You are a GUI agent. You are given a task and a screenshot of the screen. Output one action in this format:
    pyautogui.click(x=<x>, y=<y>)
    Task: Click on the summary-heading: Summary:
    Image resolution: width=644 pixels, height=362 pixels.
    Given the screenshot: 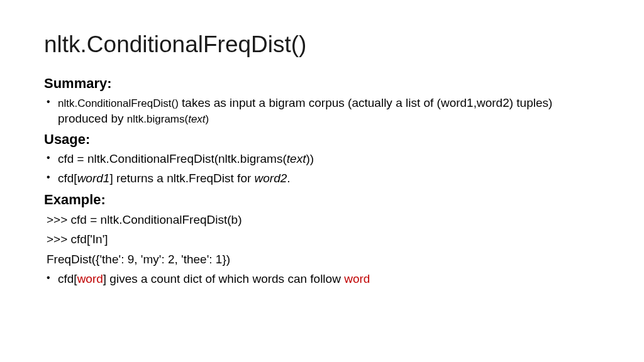 What is the action you would take?
    pyautogui.click(x=322, y=84)
    